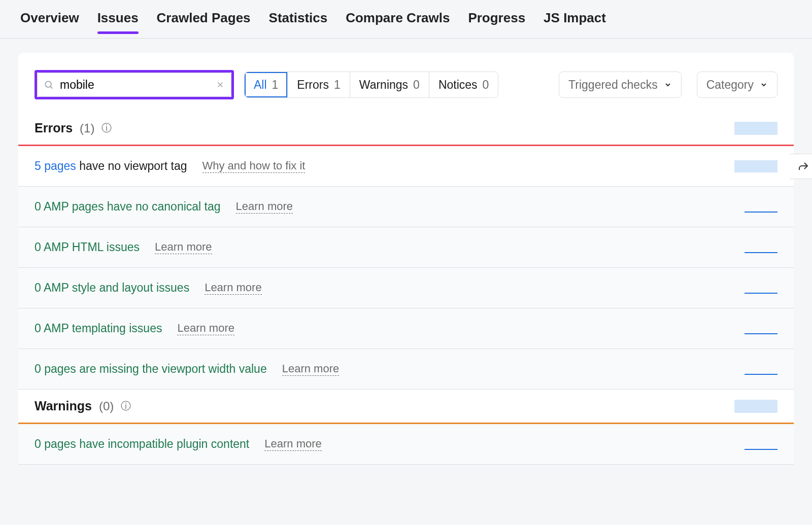 The image size is (812, 525). I want to click on filter-all: All 1, so click(266, 85).